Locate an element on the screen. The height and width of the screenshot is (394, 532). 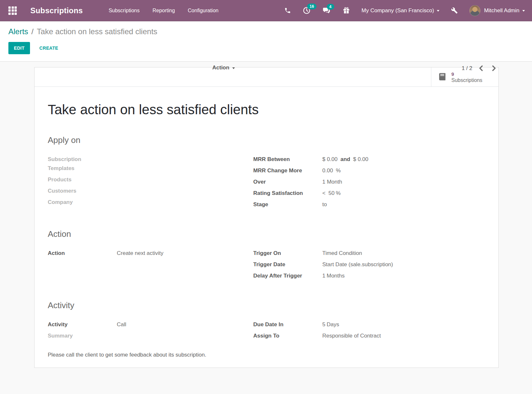
apply-on-right-column: MRR Between $ 0.00and$ 0.00 MRR Change M… is located at coordinates (369, 183).